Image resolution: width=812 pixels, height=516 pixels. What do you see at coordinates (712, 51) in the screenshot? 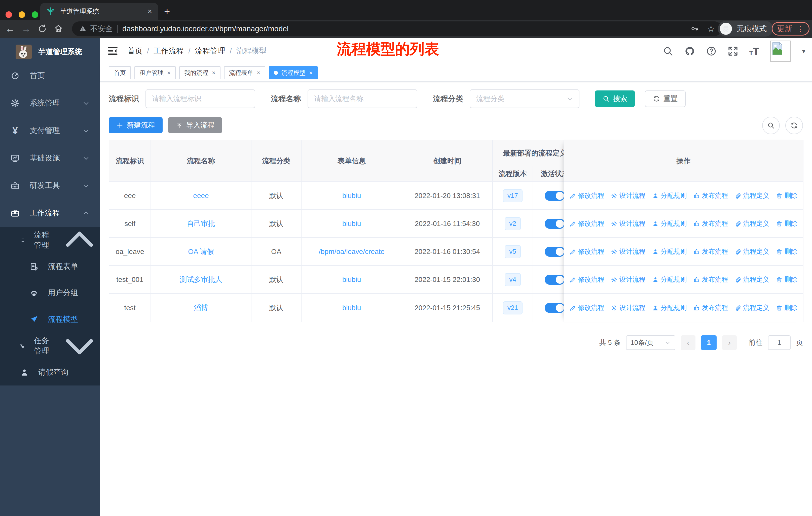
I see `help-icon` at bounding box center [712, 51].